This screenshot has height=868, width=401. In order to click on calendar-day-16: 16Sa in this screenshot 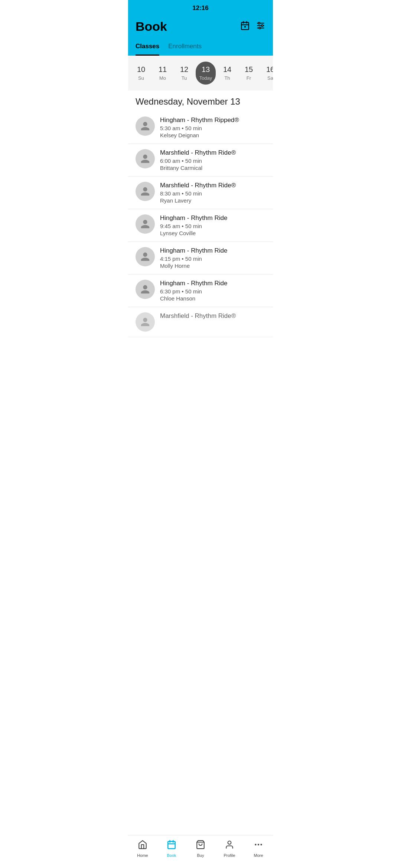, I will do `click(267, 73)`.